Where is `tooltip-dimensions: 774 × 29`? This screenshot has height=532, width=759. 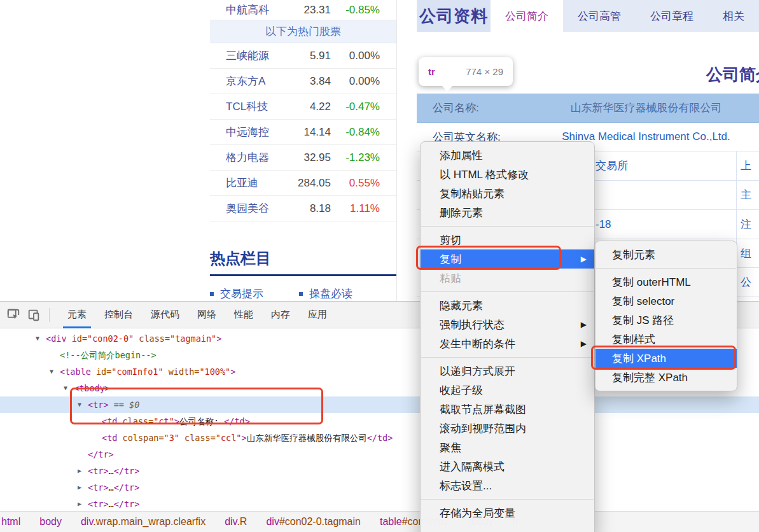 tooltip-dimensions: 774 × 29 is located at coordinates (489, 71).